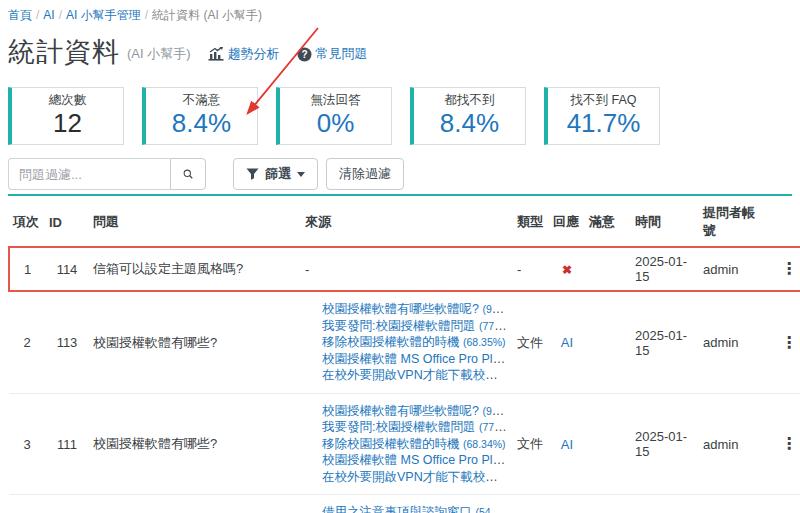 This screenshot has width=800, height=513. Describe the element at coordinates (365, 174) in the screenshot. I see `clear-filter-button: 清除過濾` at that location.